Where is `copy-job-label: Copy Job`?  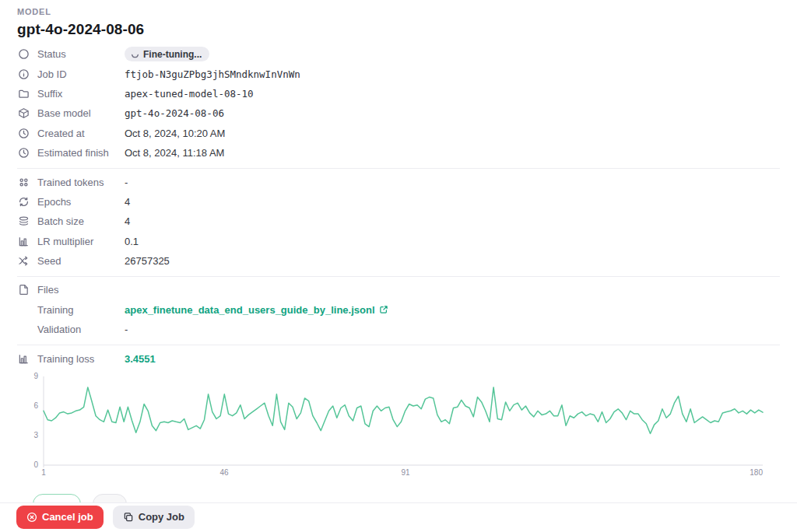
copy-job-label: Copy Job is located at coordinates (162, 516).